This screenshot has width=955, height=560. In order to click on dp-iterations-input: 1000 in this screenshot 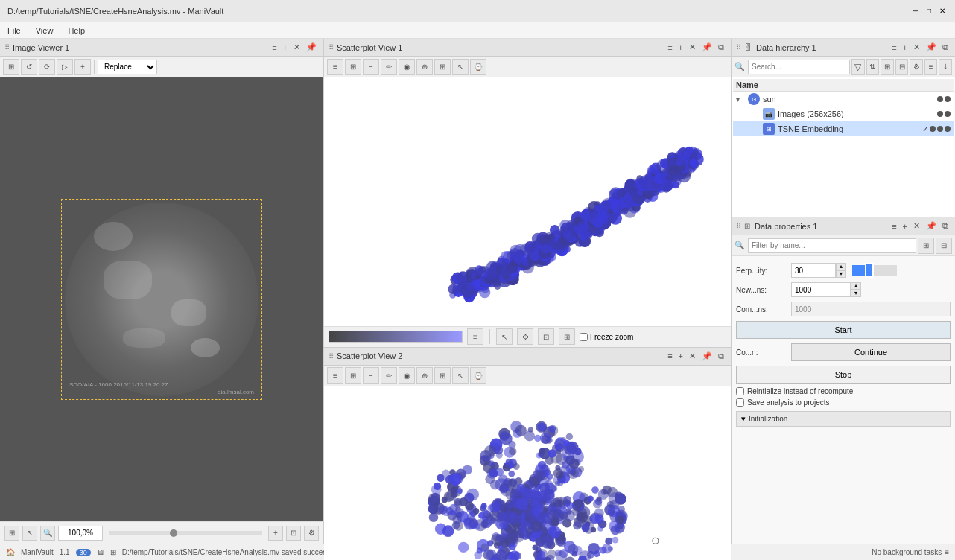, I will do `click(821, 290)`.